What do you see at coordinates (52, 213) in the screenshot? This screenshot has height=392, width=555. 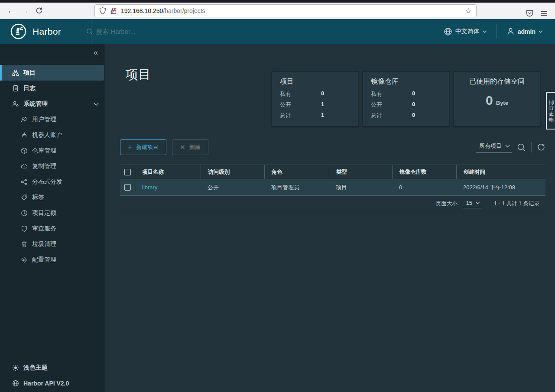 I see `sidebar-item-project-quotas: 项目定额` at bounding box center [52, 213].